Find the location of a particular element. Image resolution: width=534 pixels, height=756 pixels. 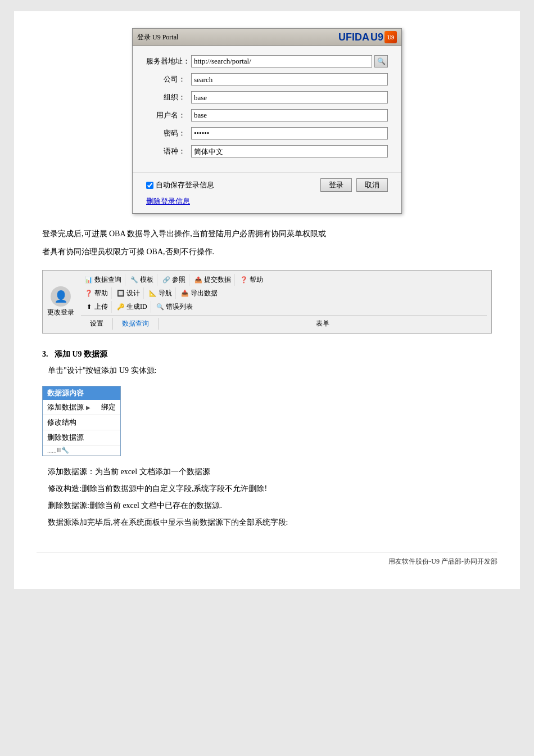

org-select: base is located at coordinates (289, 97).